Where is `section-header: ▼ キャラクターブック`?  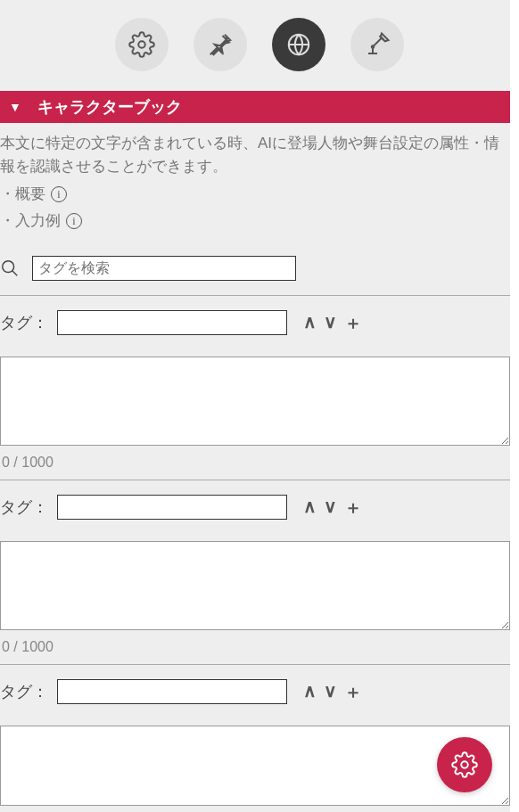 section-header: ▼ キャラクターブック is located at coordinates (255, 107).